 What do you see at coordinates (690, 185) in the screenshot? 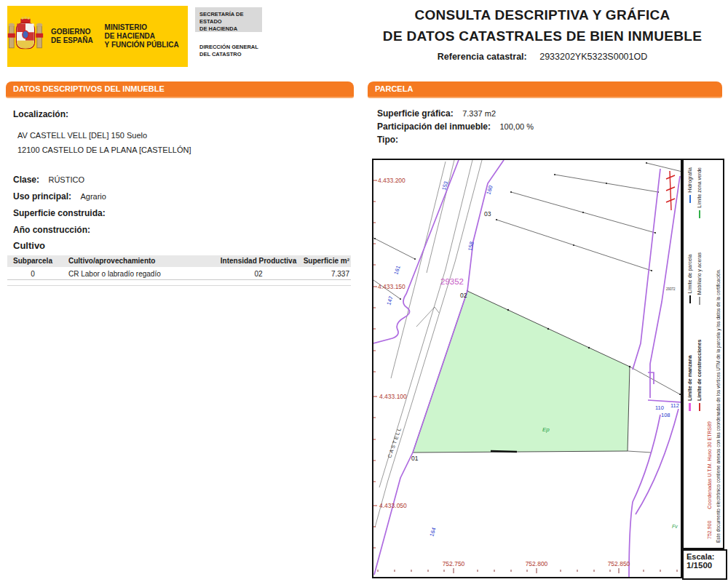
I see `legend-item-hidrografia: Hidrografía` at bounding box center [690, 185].